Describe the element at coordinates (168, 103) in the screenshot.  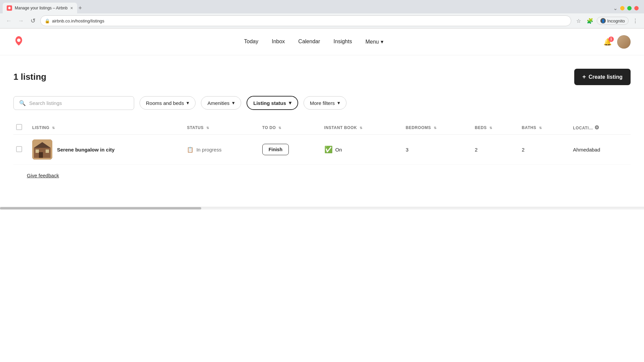
I see `rooms-beds-filter: Rooms and beds ▾` at that location.